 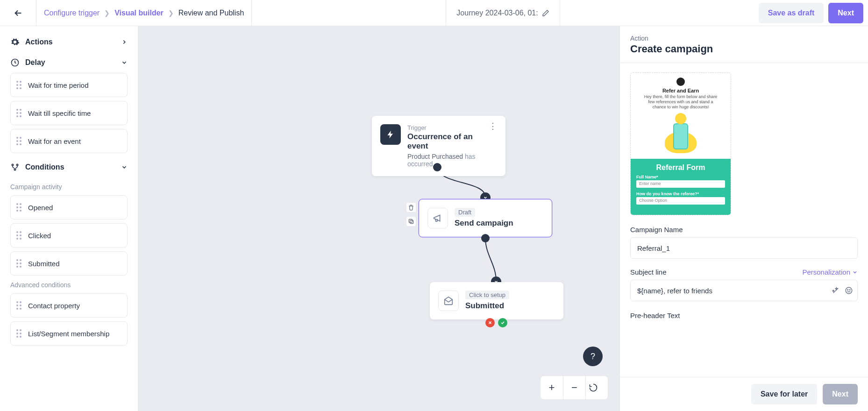 What do you see at coordinates (485, 238) in the screenshot?
I see `connector-dot` at bounding box center [485, 238].